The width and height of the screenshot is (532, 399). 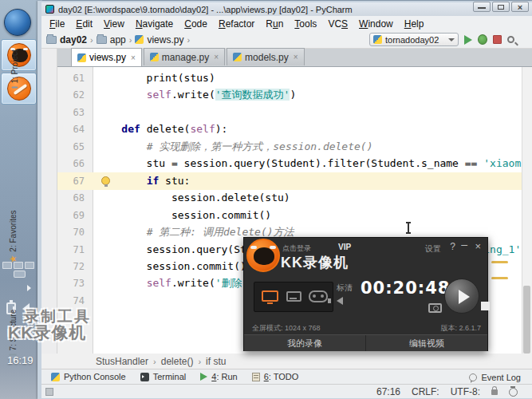 I want to click on taskbar-item-pen-app, so click(x=19, y=89).